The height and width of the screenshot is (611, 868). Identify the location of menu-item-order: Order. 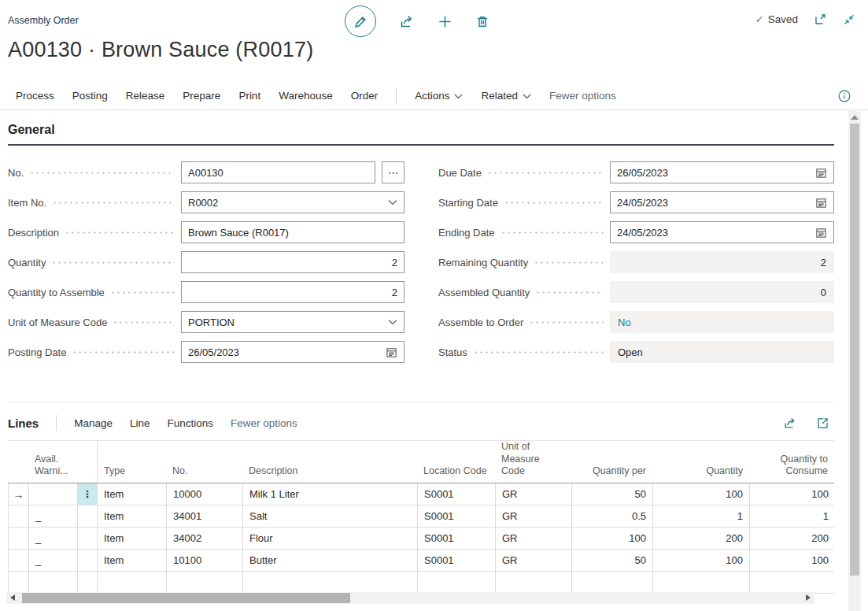
(365, 96).